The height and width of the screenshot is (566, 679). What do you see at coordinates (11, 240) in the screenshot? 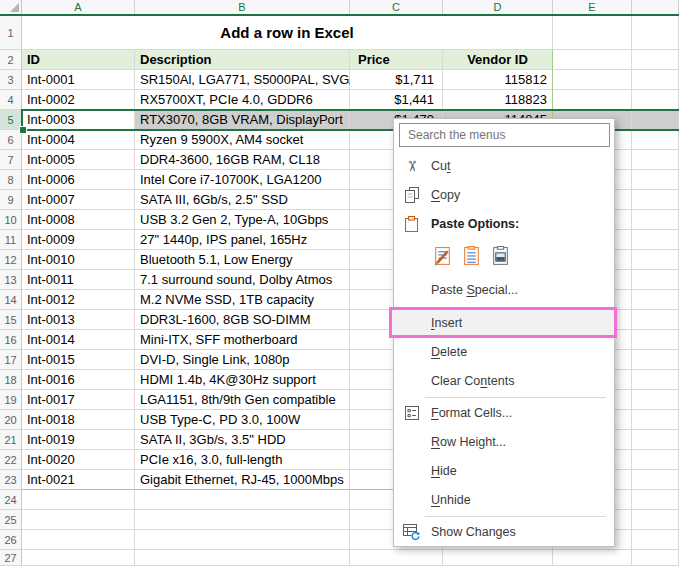
I see `row-header-11: 11` at bounding box center [11, 240].